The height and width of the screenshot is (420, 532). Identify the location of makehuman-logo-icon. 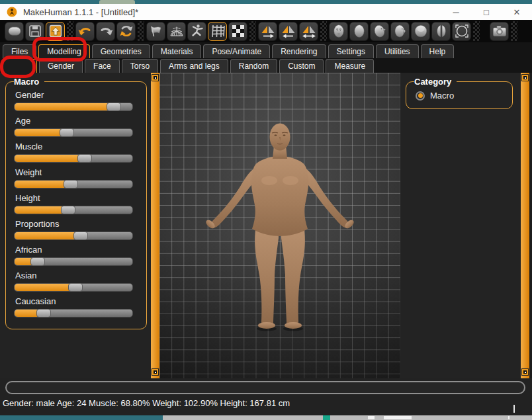
(12, 12).